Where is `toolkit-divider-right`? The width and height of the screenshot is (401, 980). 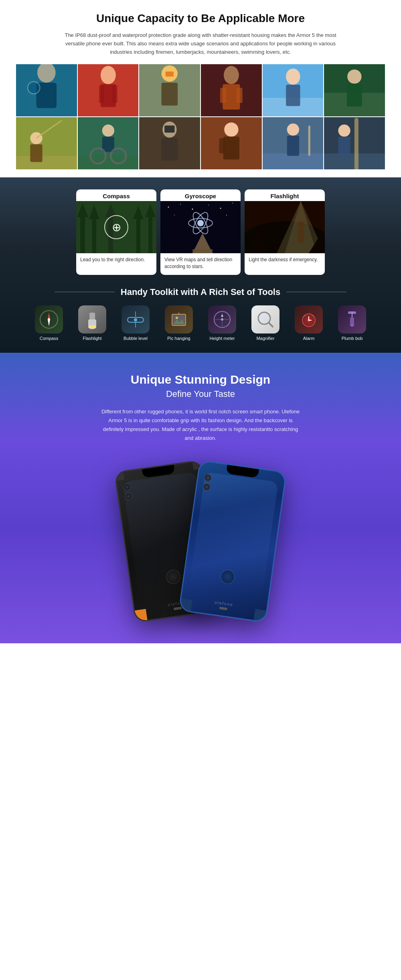
toolkit-divider-right is located at coordinates (316, 292).